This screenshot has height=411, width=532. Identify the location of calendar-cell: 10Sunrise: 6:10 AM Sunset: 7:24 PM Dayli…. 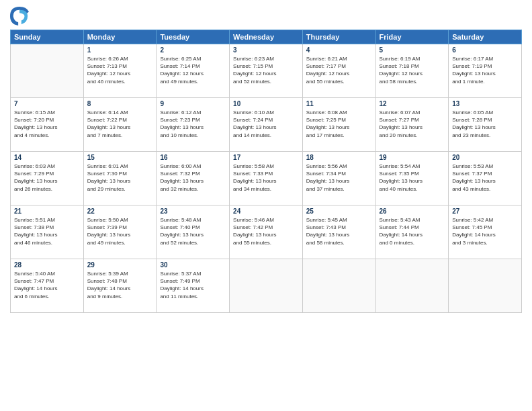
(266, 125).